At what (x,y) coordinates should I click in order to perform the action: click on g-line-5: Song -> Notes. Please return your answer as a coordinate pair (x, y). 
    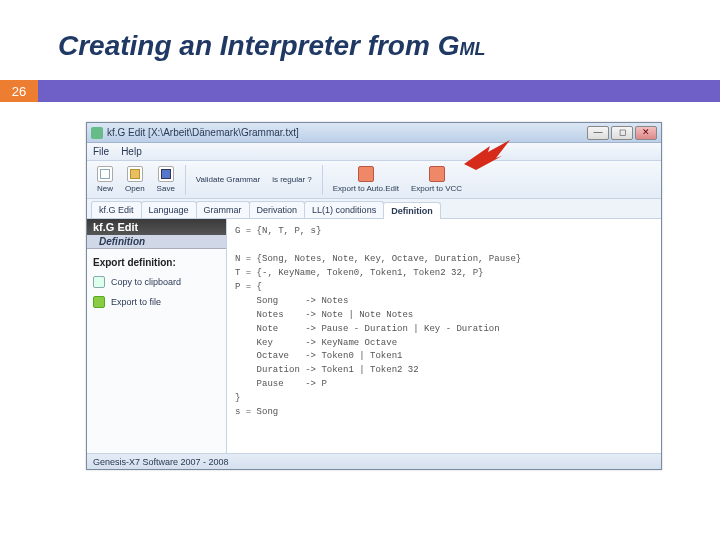
    Looking at the image, I should click on (292, 301).